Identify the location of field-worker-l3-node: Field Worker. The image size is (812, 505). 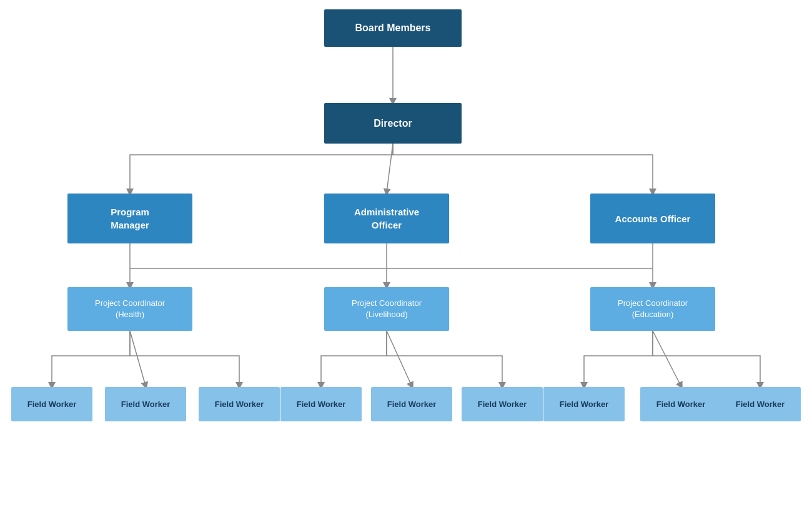
(502, 404).